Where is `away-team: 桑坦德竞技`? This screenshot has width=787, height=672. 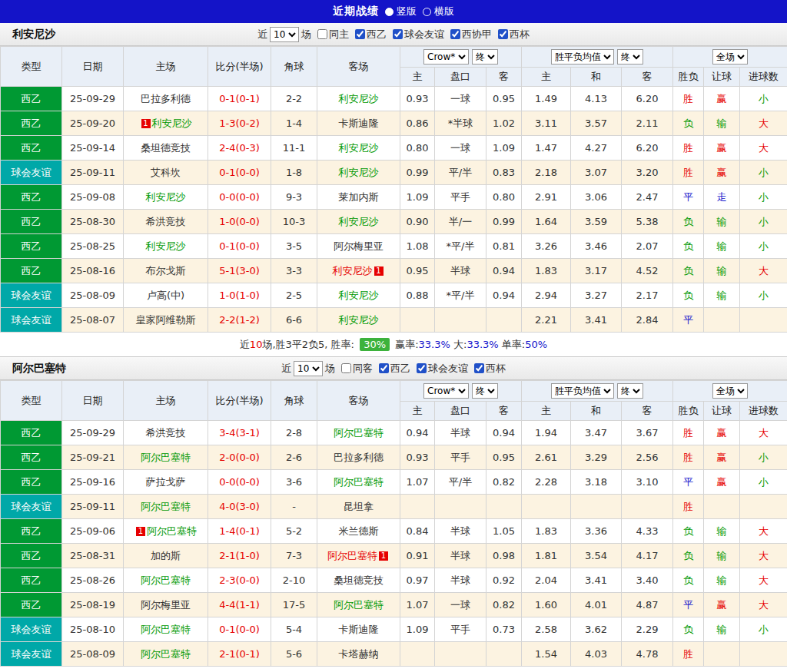
away-team: 桑坦德竞技 is located at coordinates (358, 581).